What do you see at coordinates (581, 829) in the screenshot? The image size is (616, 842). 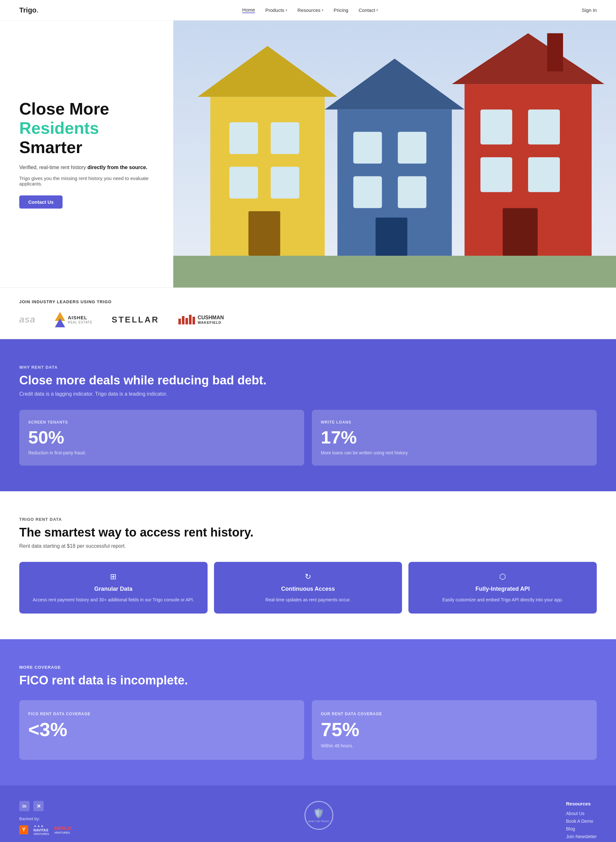 I see `footer-link-blog: Blog` at bounding box center [581, 829].